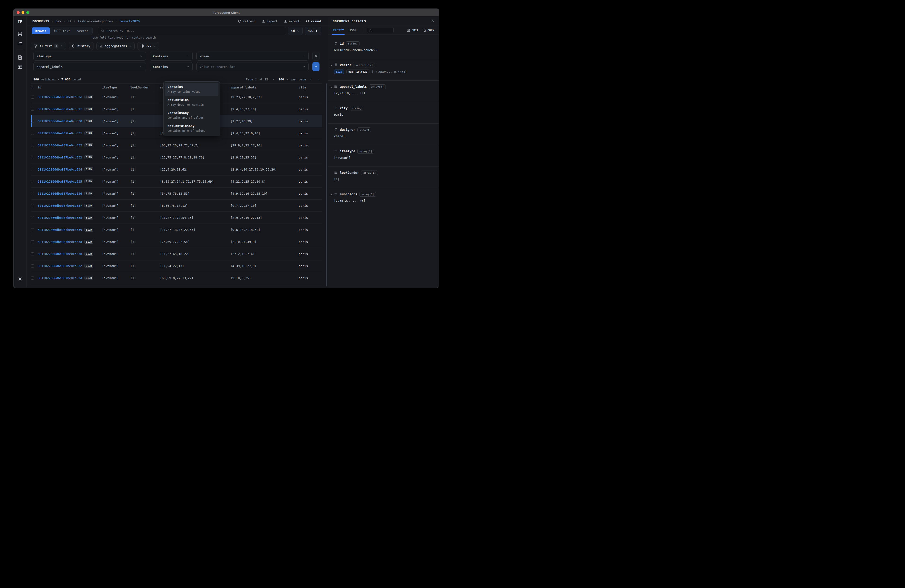  Describe the element at coordinates (176, 230) in the screenshot. I see `table-row: 6811022066dbe807be0cb539512D ["woman"] […` at that location.